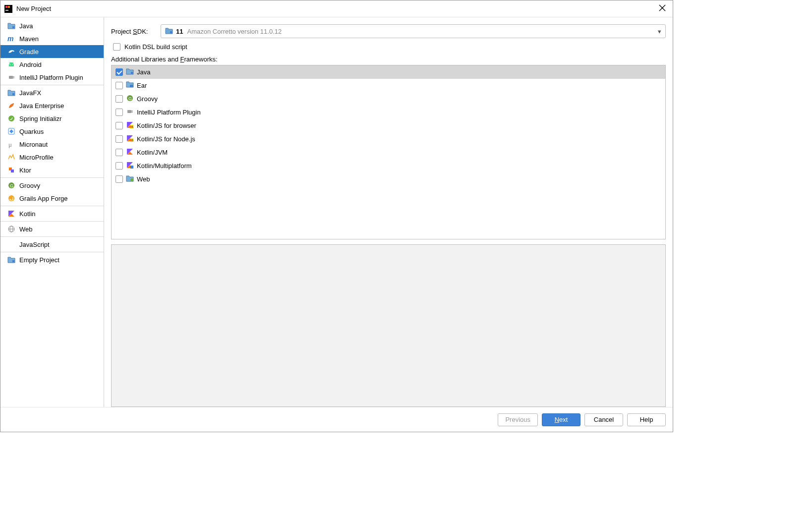  Describe the element at coordinates (52, 144) in the screenshot. I see `sidebar-item-micronaut: μMicronaut` at that location.